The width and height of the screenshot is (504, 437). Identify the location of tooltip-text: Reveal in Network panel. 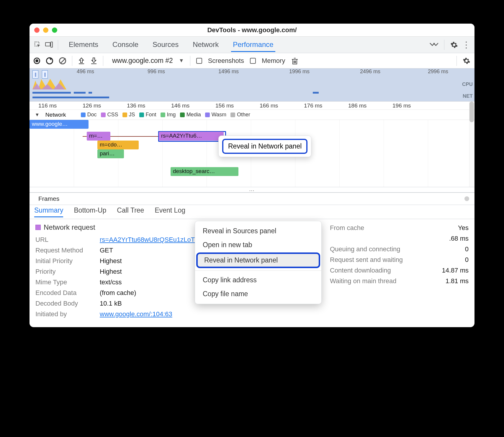
(265, 146).